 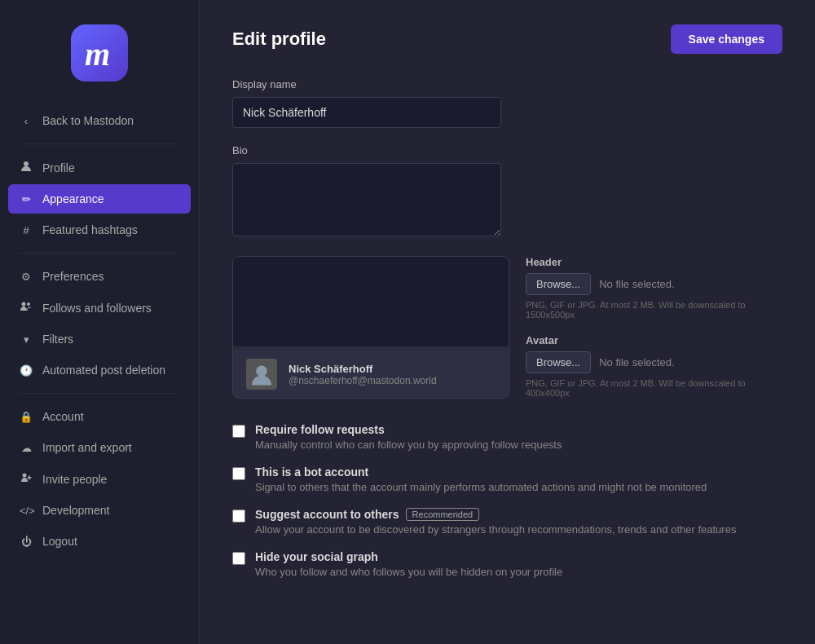 What do you see at coordinates (59, 168) in the screenshot?
I see `sidebar-profile-label: Profile` at bounding box center [59, 168].